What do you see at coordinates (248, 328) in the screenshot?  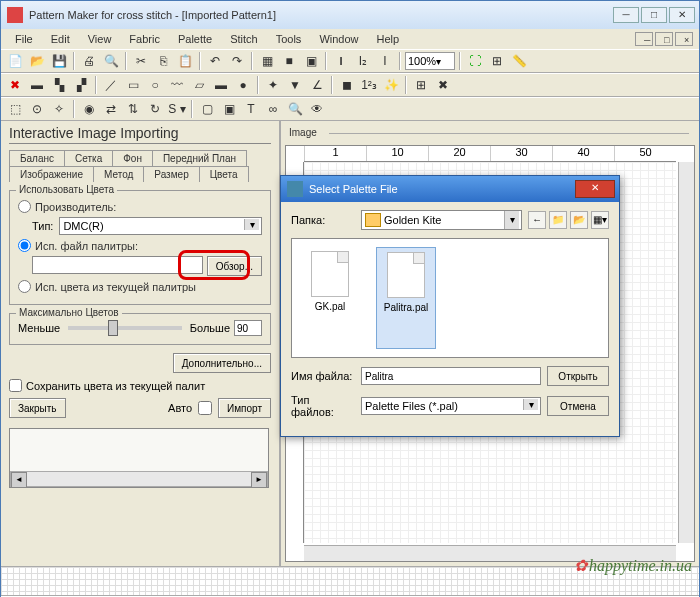 I see `max-colors-input` at bounding box center [248, 328].